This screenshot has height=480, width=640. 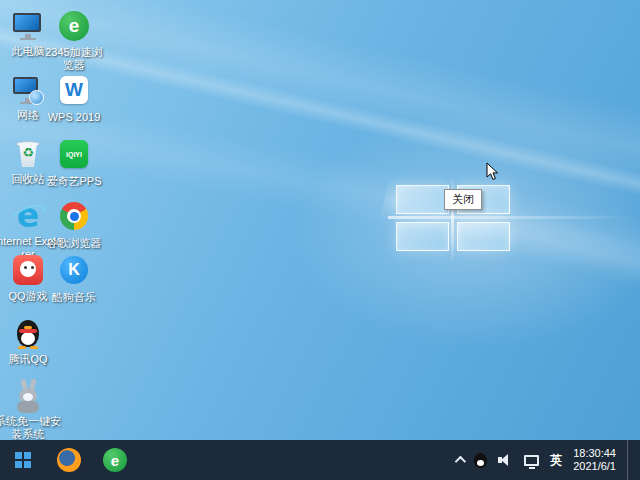 What do you see at coordinates (74, 41) in the screenshot?
I see `desktop-icon-2345-browser: e 2345加速浏览器` at bounding box center [74, 41].